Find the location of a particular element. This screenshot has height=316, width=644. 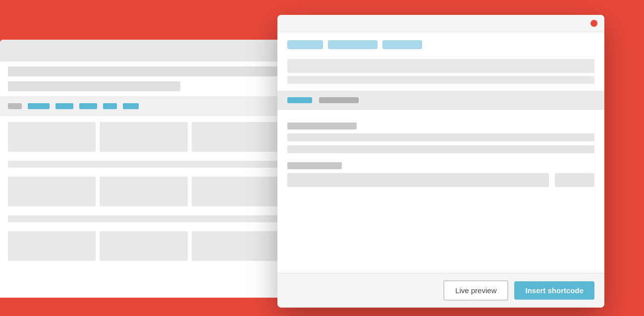

form-row-group is located at coordinates (441, 180).